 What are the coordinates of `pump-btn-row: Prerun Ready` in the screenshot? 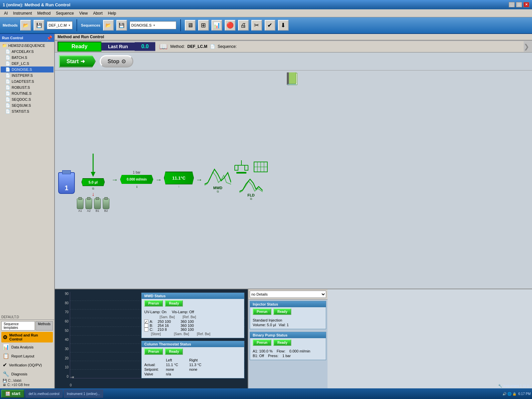 It's located at (288, 342).